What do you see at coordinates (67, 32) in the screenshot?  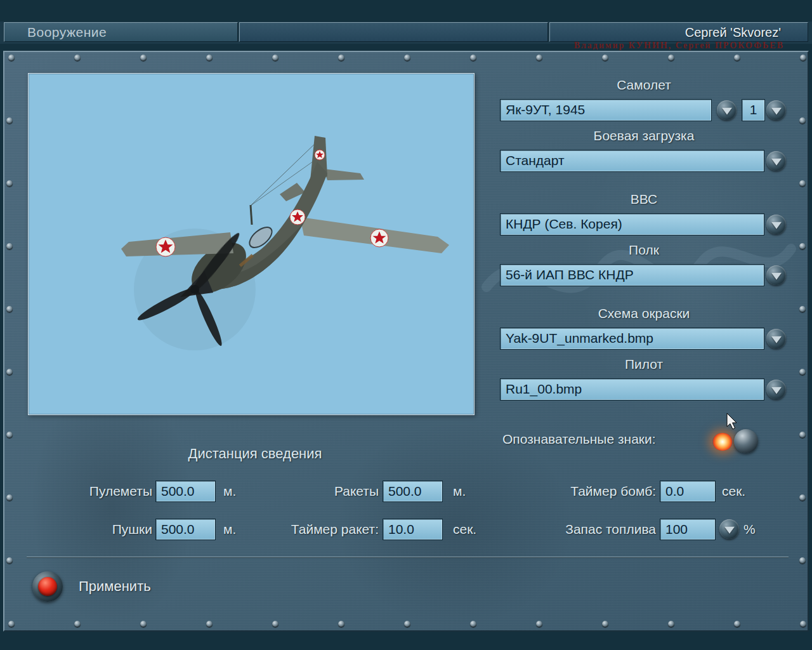 I see `tab-armament-label: Вооружение` at bounding box center [67, 32].